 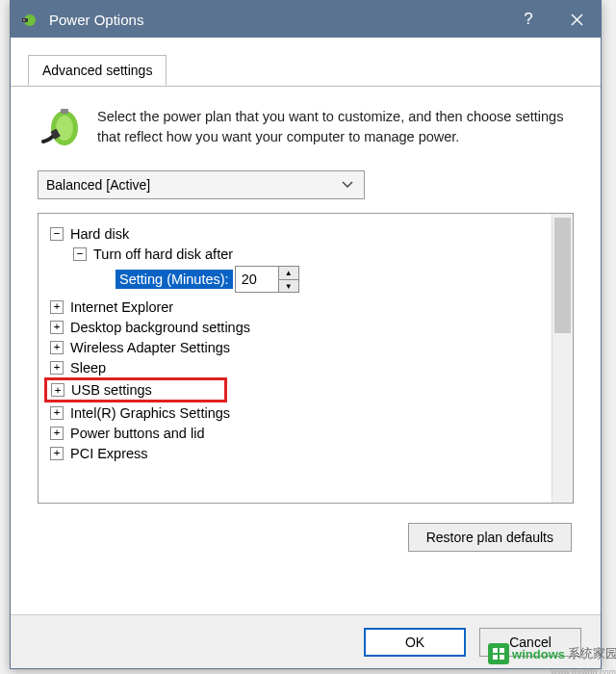 What do you see at coordinates (150, 413) in the screenshot?
I see `tree-node-label: Intel(R) Graphics Settings` at bounding box center [150, 413].